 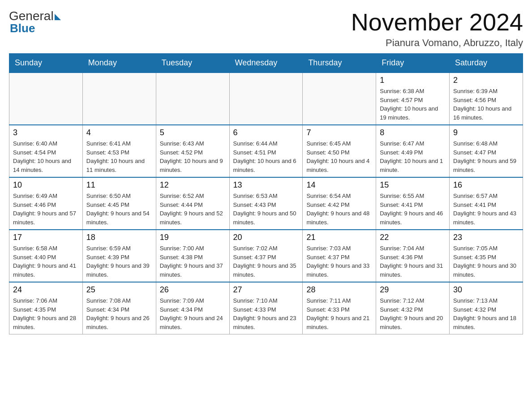 What do you see at coordinates (437, 29) in the screenshot?
I see `title-section: November 2024 Pianura Vomano, Abruzzo, I…` at bounding box center [437, 29].